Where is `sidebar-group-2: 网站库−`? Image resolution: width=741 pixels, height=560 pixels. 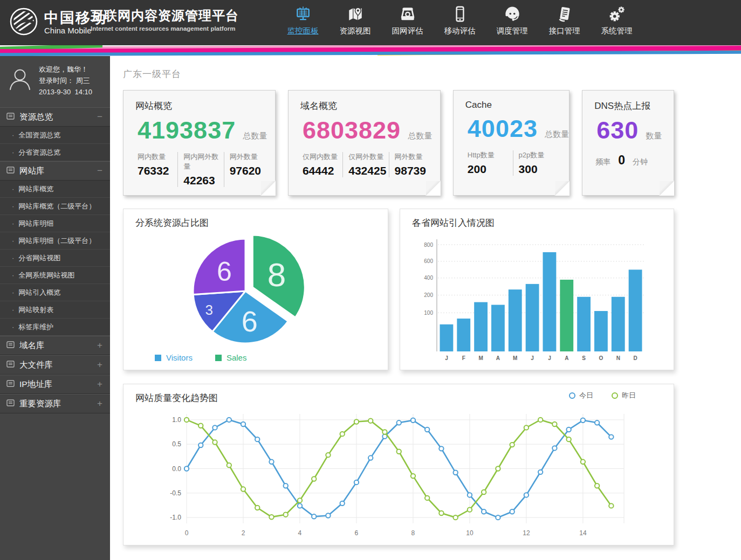
sidebar-group-2: 网站库− is located at coordinates (55, 171).